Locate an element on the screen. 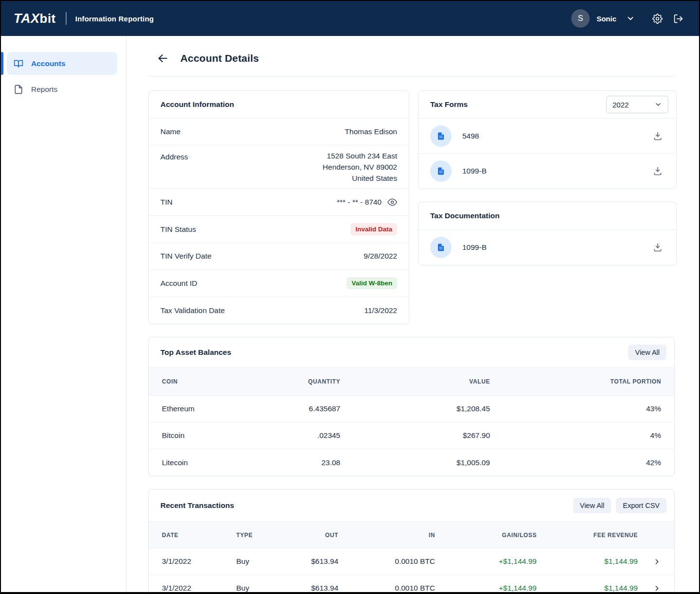 This screenshot has width=700, height=594. sidebar-item-reports: Reports is located at coordinates (62, 89).